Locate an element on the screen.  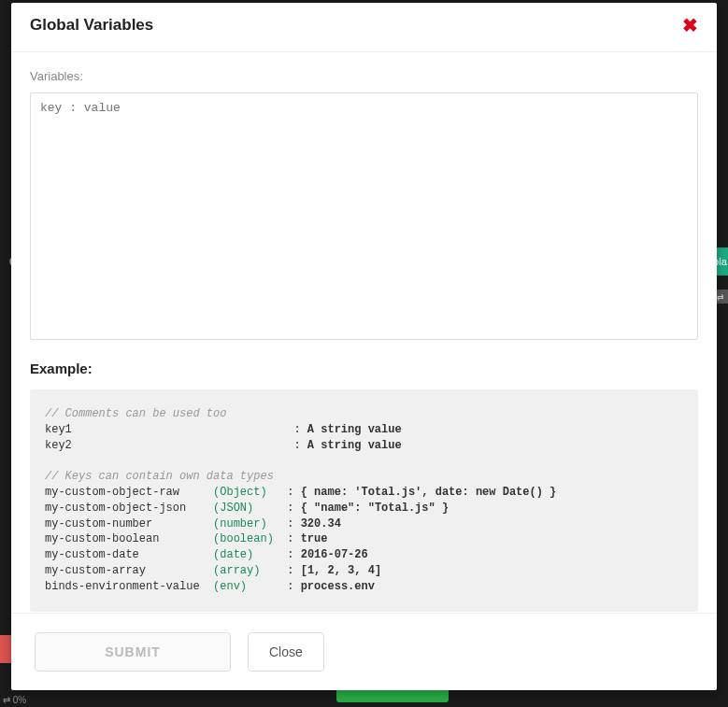
example-value: { name: 'Total.js', date: new Date() } is located at coordinates (429, 492).